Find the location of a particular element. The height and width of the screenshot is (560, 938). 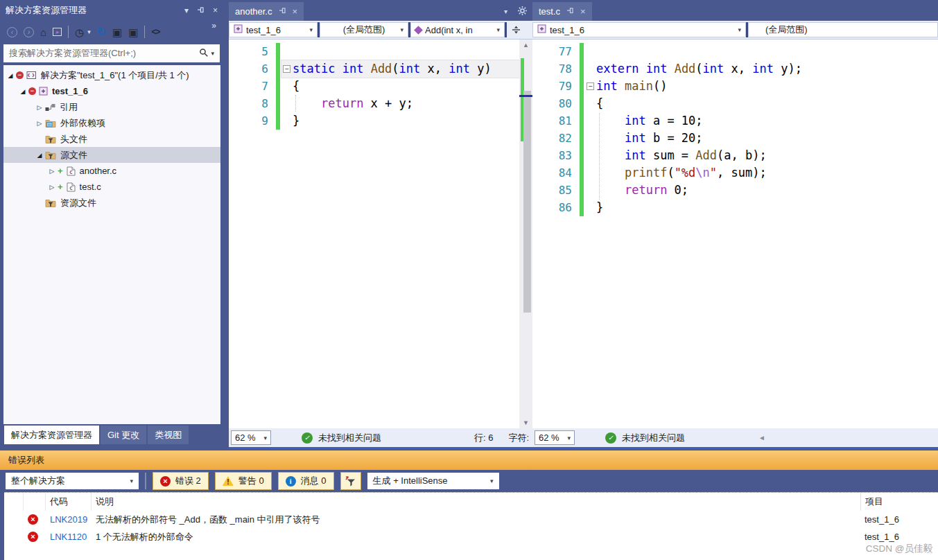

search-icon is located at coordinates (204, 53).